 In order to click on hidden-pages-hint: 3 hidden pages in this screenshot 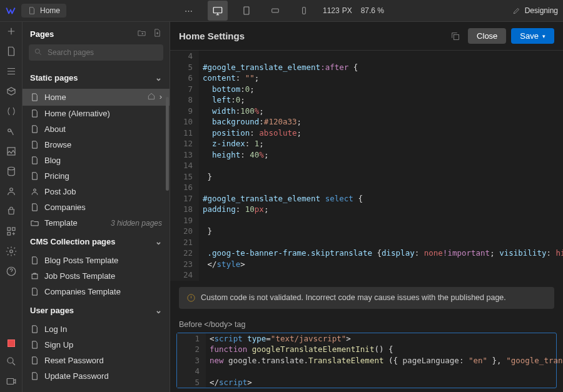, I will do `click(136, 223)`.